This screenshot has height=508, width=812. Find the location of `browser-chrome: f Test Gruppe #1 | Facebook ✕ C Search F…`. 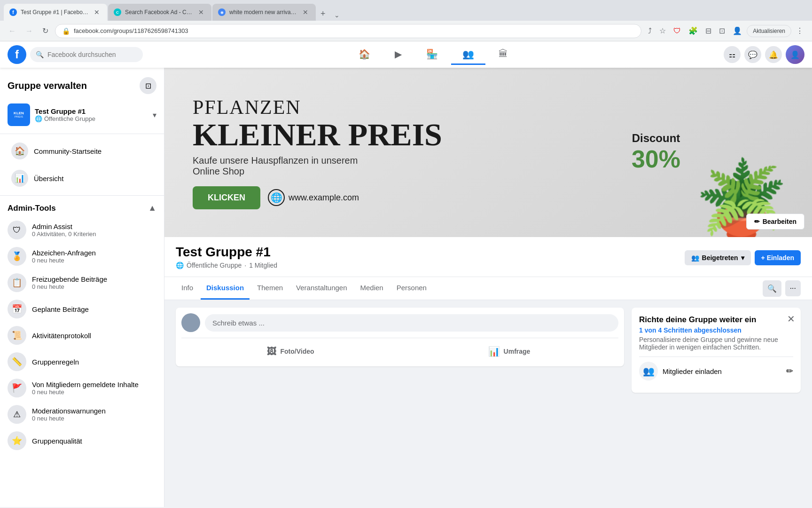

browser-chrome: f Test Gruppe #1 | Facebook ✕ C Search F… is located at coordinates (406, 21).